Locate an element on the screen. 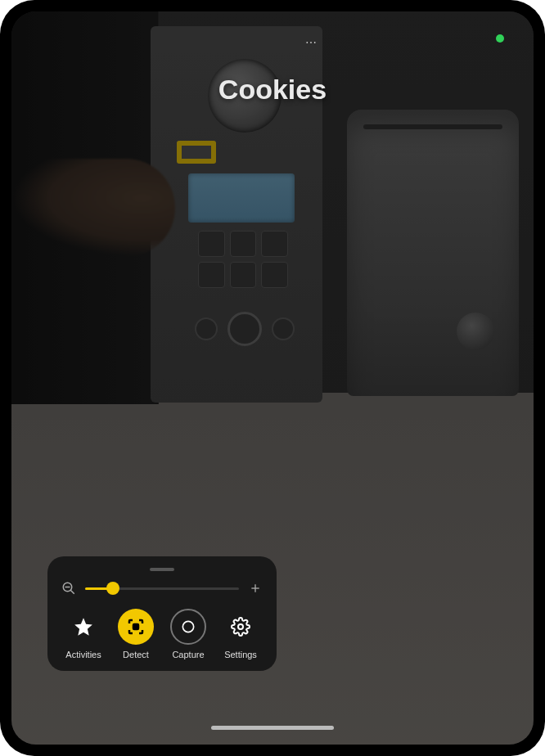 The image size is (545, 756). zoom-in-icon is located at coordinates (255, 588).